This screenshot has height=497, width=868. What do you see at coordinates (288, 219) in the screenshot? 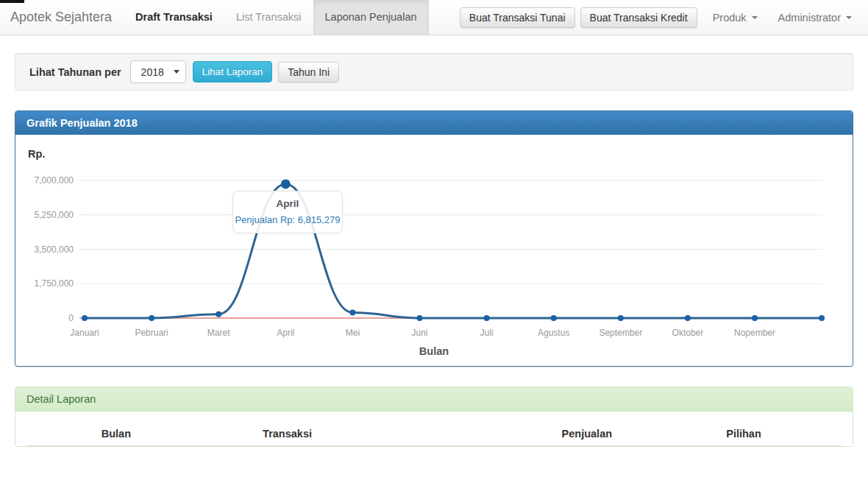
I see `tooltip-value: Penjualan Rp: 6,815,279` at bounding box center [288, 219].